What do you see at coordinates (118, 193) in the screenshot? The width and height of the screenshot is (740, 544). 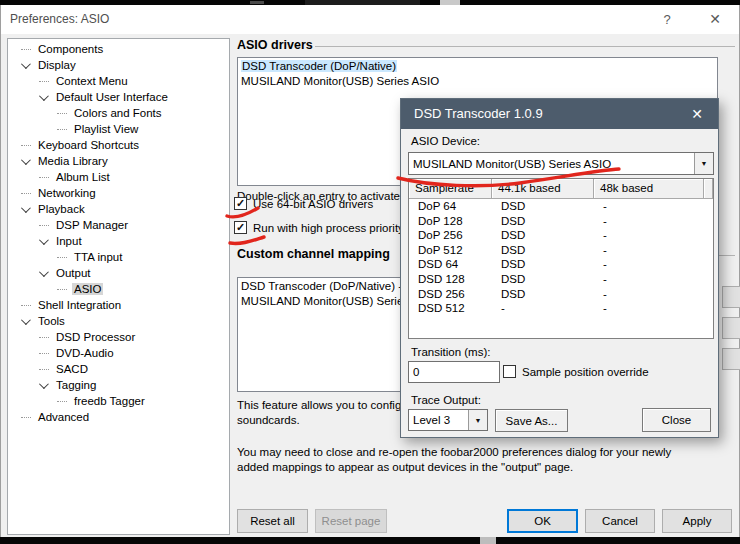 I see `sidebar-item-networking: Networking` at bounding box center [118, 193].